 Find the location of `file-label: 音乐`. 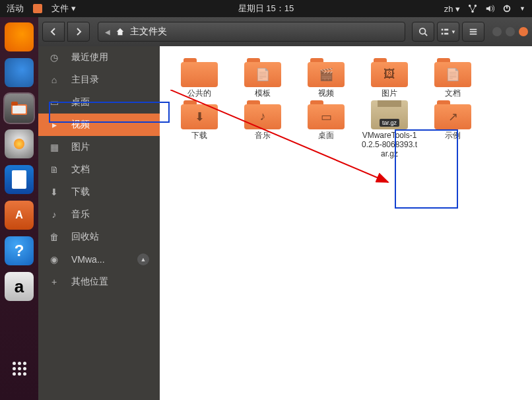

file-label: 音乐 is located at coordinates (263, 135).